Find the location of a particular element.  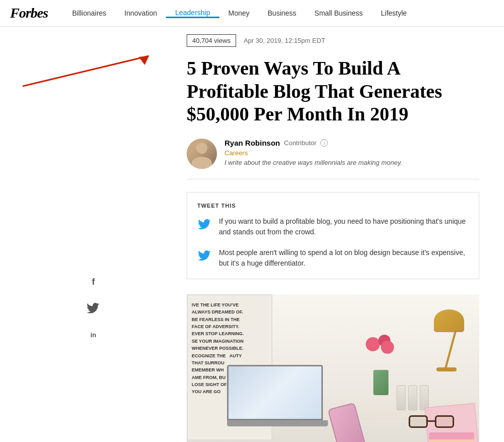

annotation-arrow is located at coordinates (88, 69).